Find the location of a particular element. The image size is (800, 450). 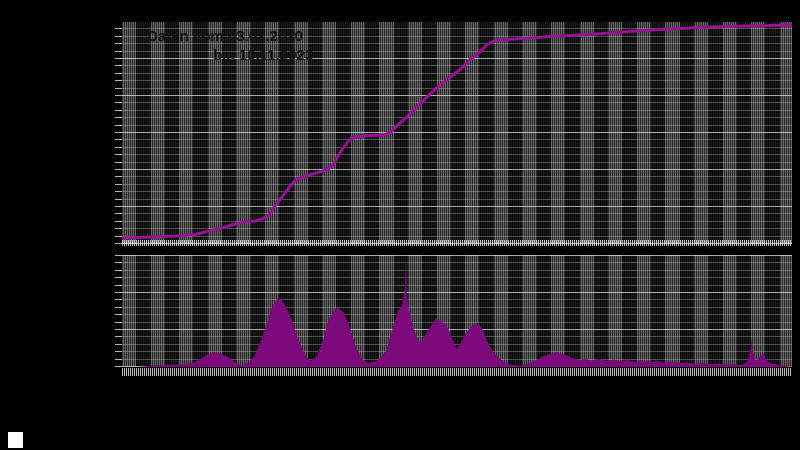

legend-swatch is located at coordinates (16, 440).